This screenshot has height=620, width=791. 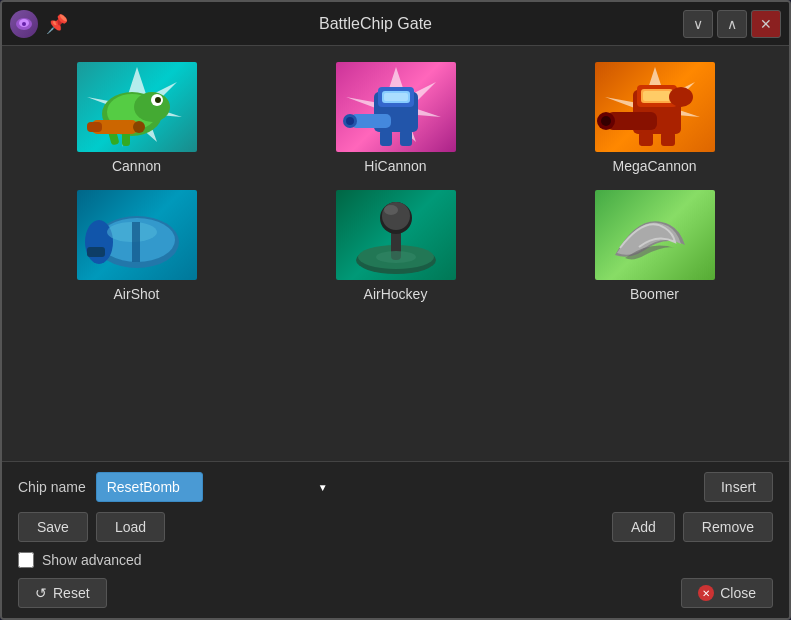 What do you see at coordinates (136, 246) in the screenshot?
I see `chip-item-airshot: AirShot` at bounding box center [136, 246].